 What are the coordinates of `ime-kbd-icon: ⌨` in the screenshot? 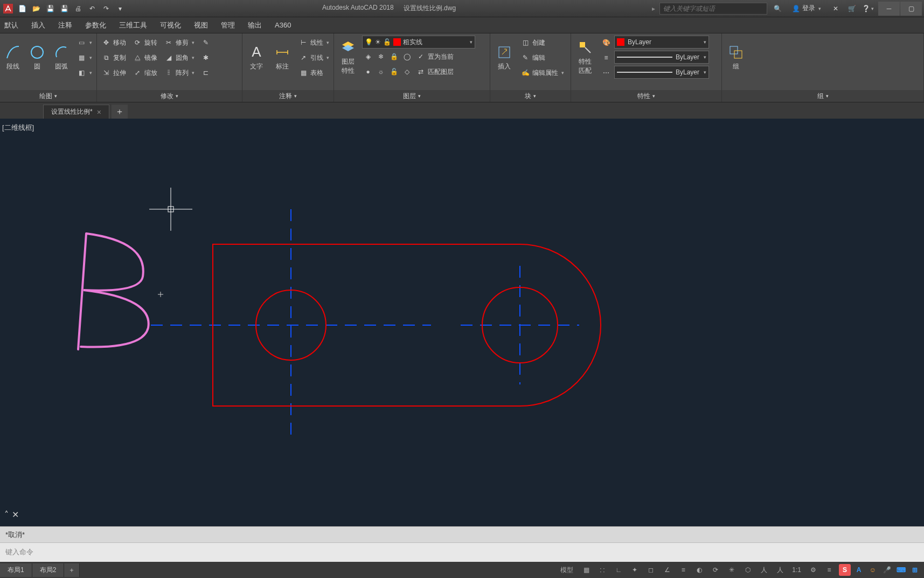 It's located at (901, 570).